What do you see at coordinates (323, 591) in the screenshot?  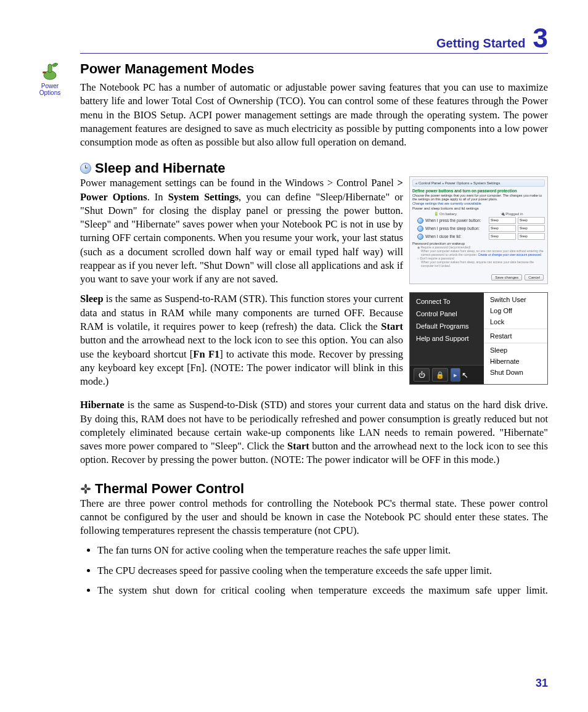 I see `thermal-bullet-3: The system shut down for critical coolin…` at bounding box center [323, 591].